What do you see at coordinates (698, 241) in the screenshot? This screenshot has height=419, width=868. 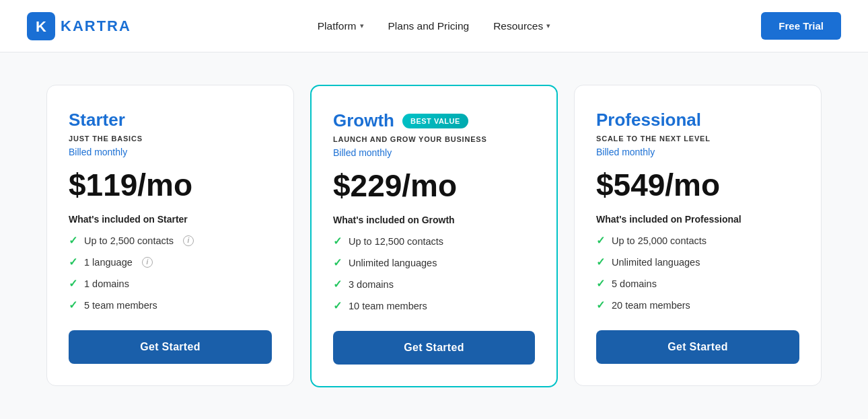 I see `list-item: ✓Up to 25,000 contacts` at bounding box center [698, 241].